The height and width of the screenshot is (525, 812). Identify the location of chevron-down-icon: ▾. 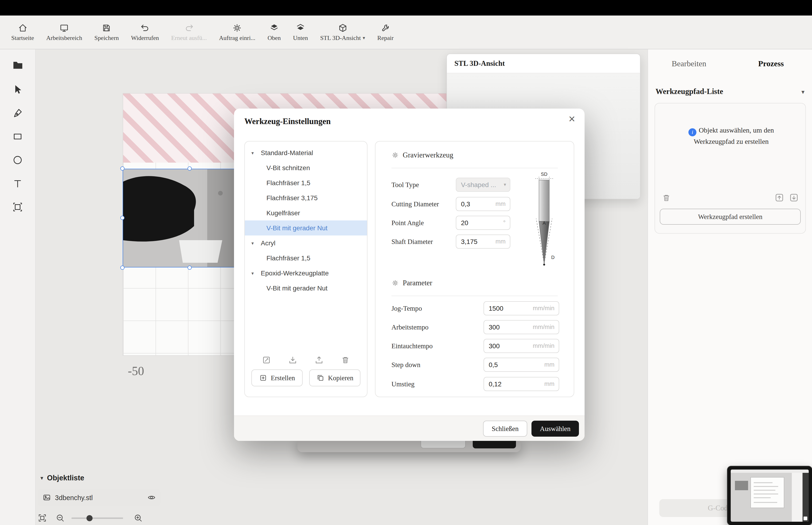
(505, 185).